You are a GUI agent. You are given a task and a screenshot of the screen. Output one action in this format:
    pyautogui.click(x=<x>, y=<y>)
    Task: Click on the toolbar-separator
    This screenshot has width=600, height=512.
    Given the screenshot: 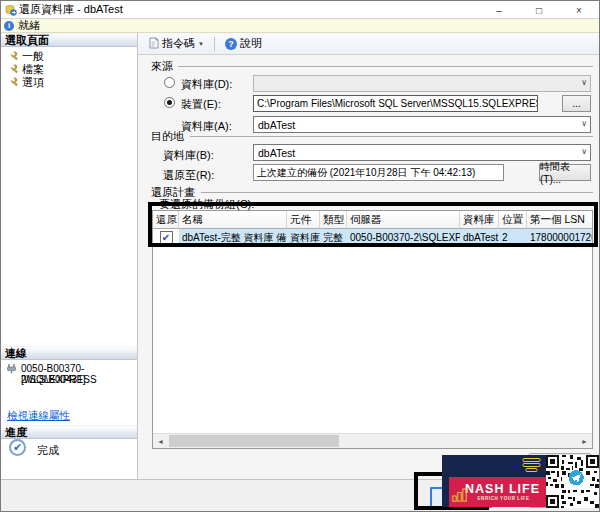 What is the action you would take?
    pyautogui.click(x=214, y=44)
    